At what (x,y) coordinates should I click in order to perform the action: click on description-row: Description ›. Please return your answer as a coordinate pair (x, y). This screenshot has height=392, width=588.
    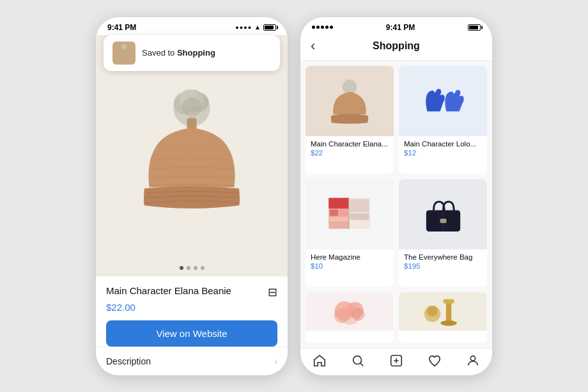
    Looking at the image, I should click on (192, 361).